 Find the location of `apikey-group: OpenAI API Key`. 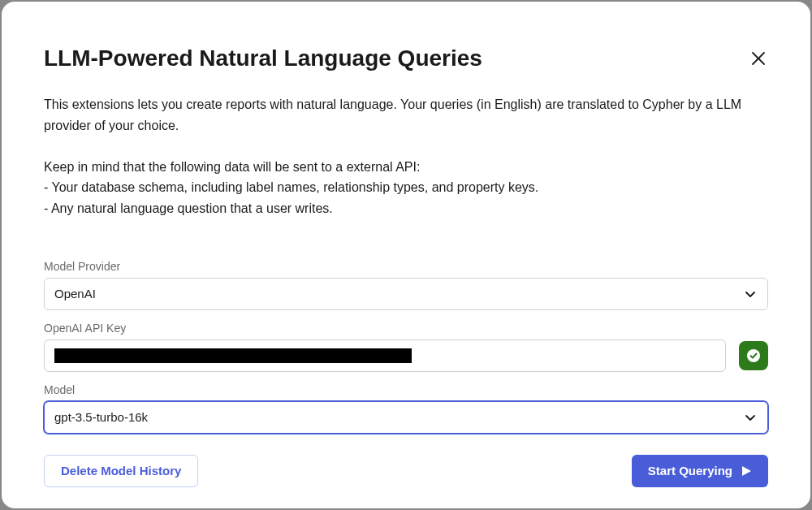

apikey-group: OpenAI API Key is located at coordinates (406, 347).